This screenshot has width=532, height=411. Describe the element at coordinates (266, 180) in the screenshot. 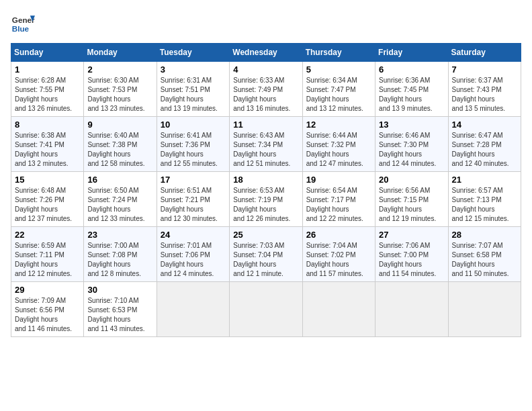

I see `day-number: 18` at that location.